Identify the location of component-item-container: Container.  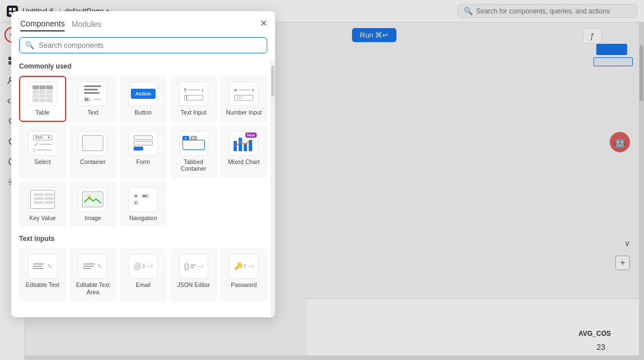
(93, 152).